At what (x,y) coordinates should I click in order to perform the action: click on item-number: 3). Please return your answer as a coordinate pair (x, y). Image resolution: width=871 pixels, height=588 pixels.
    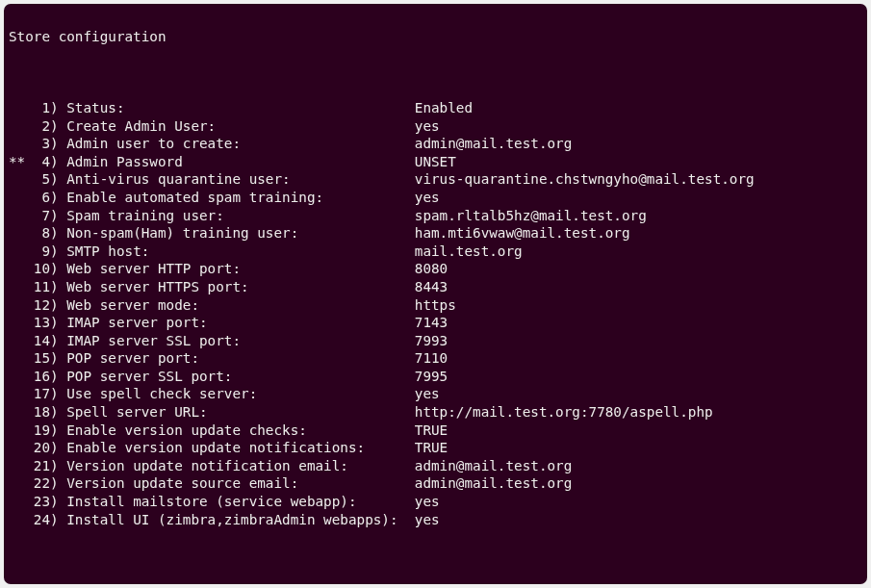
    Looking at the image, I should click on (50, 143).